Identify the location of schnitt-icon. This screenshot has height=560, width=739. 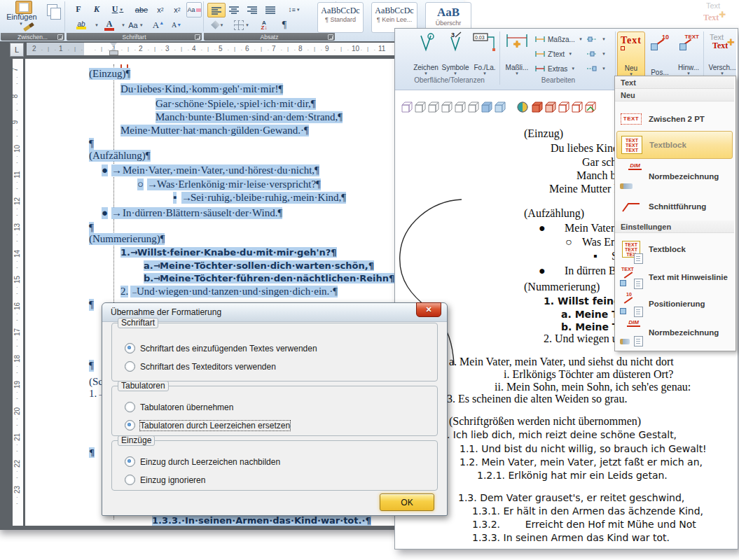
(631, 206).